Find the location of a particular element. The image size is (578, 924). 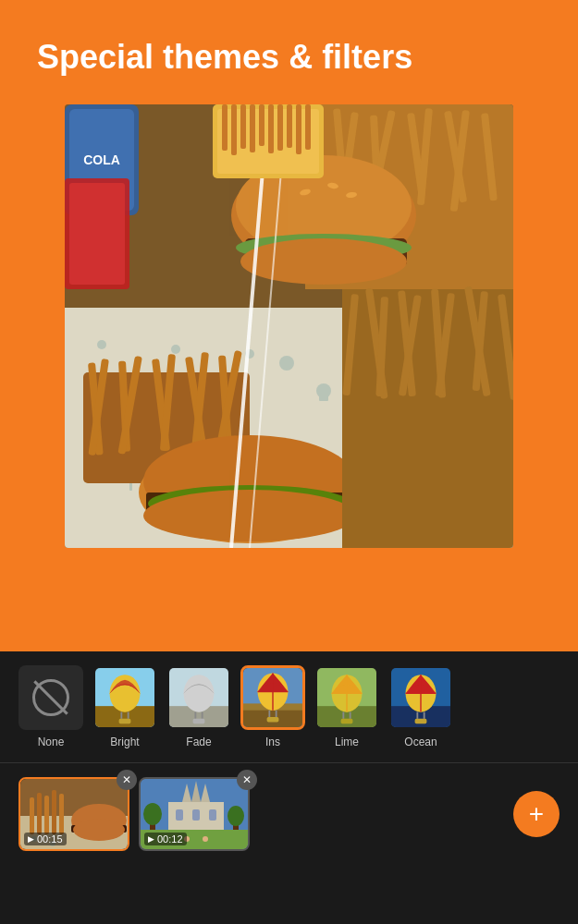

filter-thumbnail-ins is located at coordinates (273, 698).